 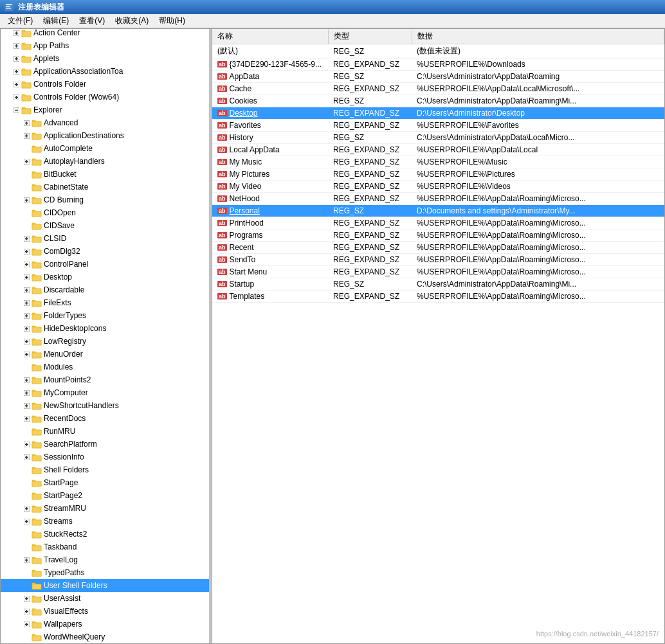 What do you see at coordinates (26, 624) in the screenshot?
I see `expander-wallpapers` at bounding box center [26, 624].